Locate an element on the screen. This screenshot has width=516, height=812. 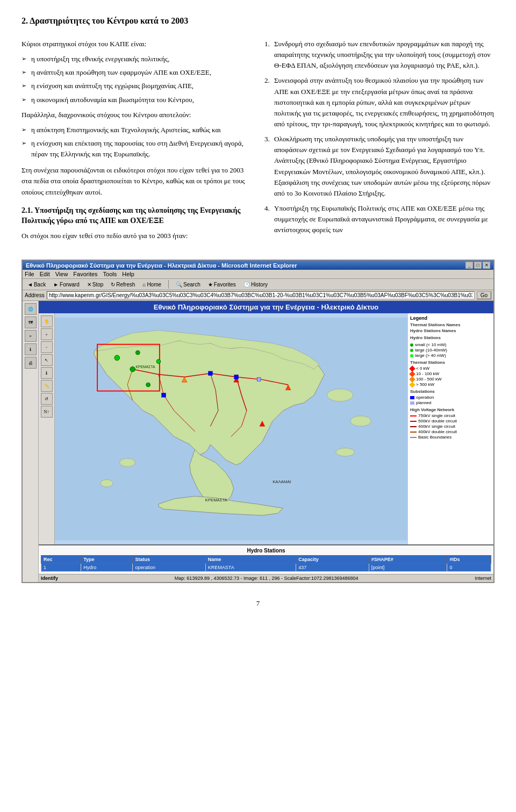
legend-title: Legend is located at coordinates (450, 318).